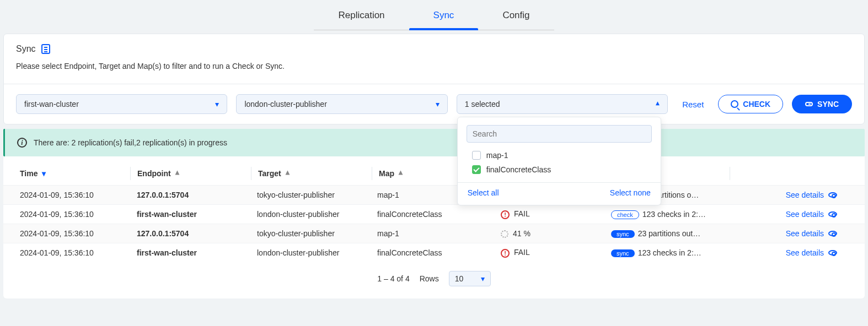 This screenshot has height=326, width=868. What do you see at coordinates (809, 104) in the screenshot?
I see `link-icon` at bounding box center [809, 104].